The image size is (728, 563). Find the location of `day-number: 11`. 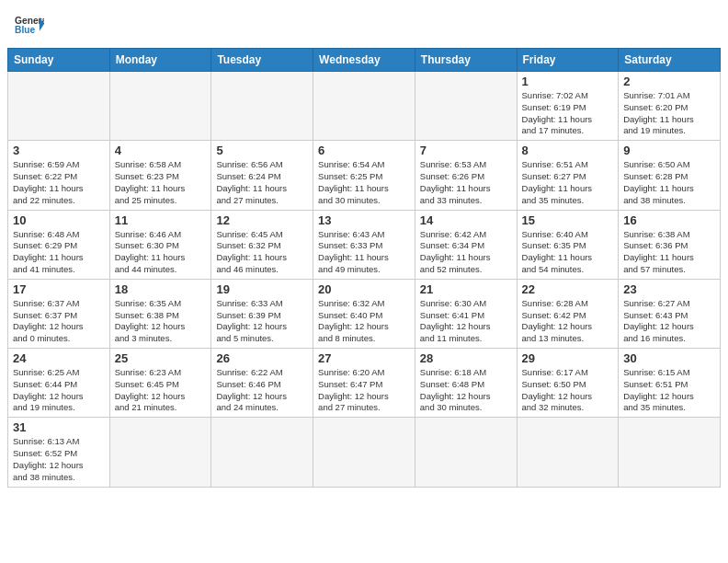

day-number: 11 is located at coordinates (161, 221).